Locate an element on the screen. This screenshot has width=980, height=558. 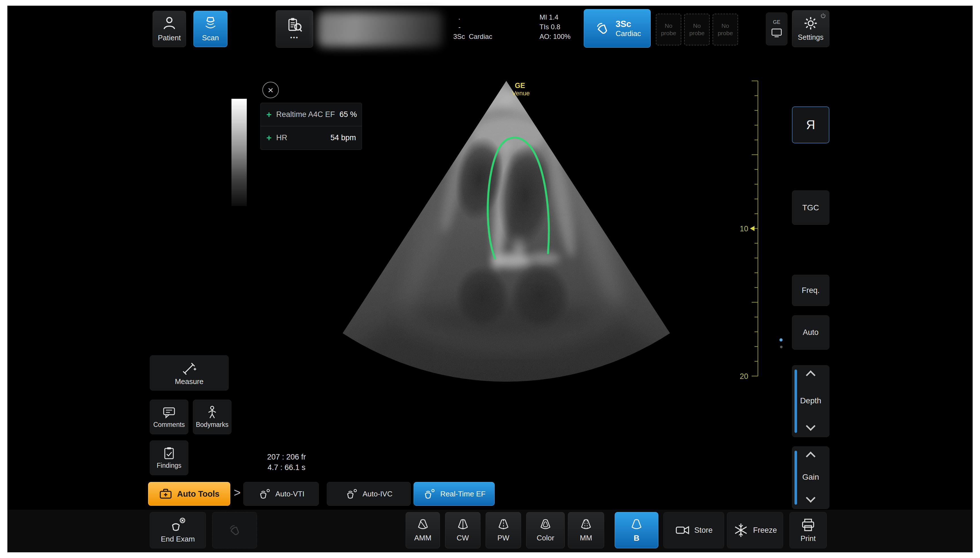
loop-time: 4.7 : 66.1 s is located at coordinates (286, 468).